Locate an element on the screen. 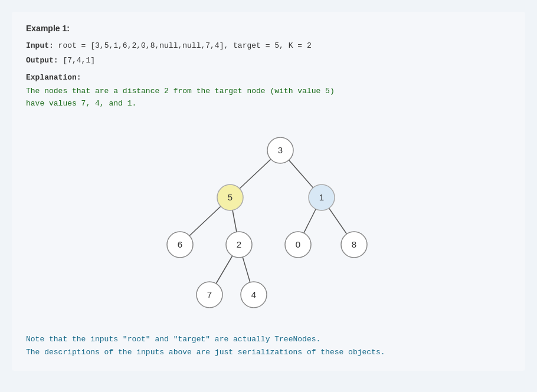 Image resolution: width=537 pixels, height=392 pixels. tree-node-4-label: 4 is located at coordinates (254, 295).